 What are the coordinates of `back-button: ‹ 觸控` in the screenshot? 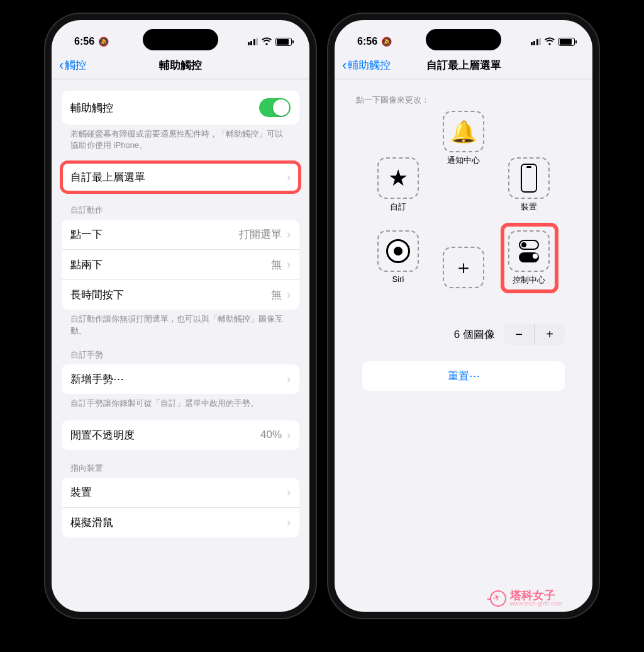 It's located at (73, 65).